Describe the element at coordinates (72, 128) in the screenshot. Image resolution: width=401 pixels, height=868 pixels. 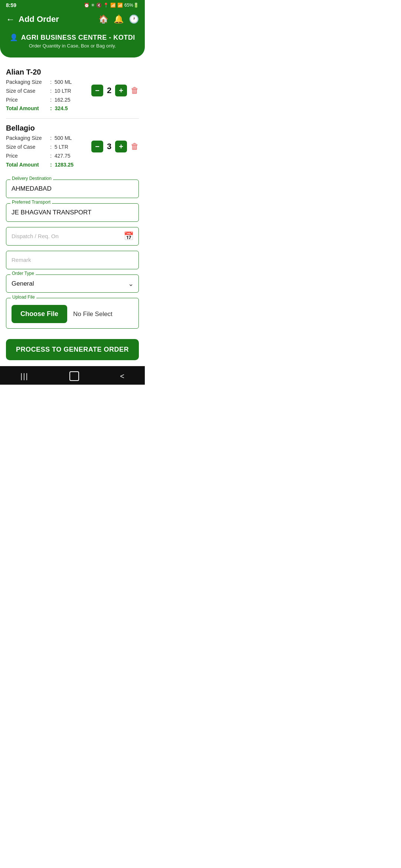
I see `product-name-2: Bellagio` at that location.